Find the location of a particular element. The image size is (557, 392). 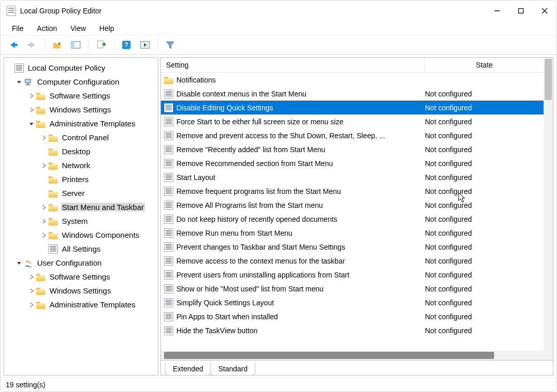

tree-node-start: Start Menu and Taskbar is located at coordinates (81, 207).